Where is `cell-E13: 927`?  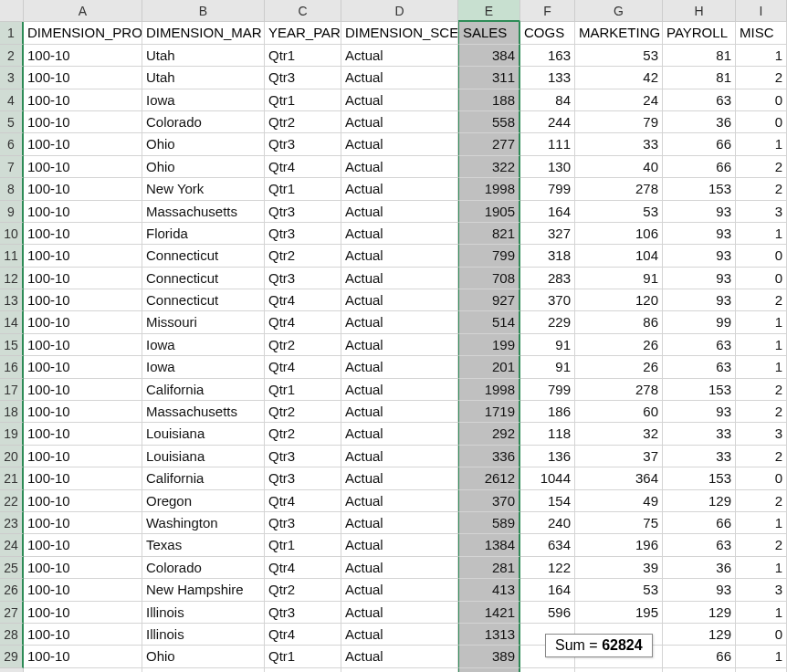
cell-E13: 927 is located at coordinates (489, 300).